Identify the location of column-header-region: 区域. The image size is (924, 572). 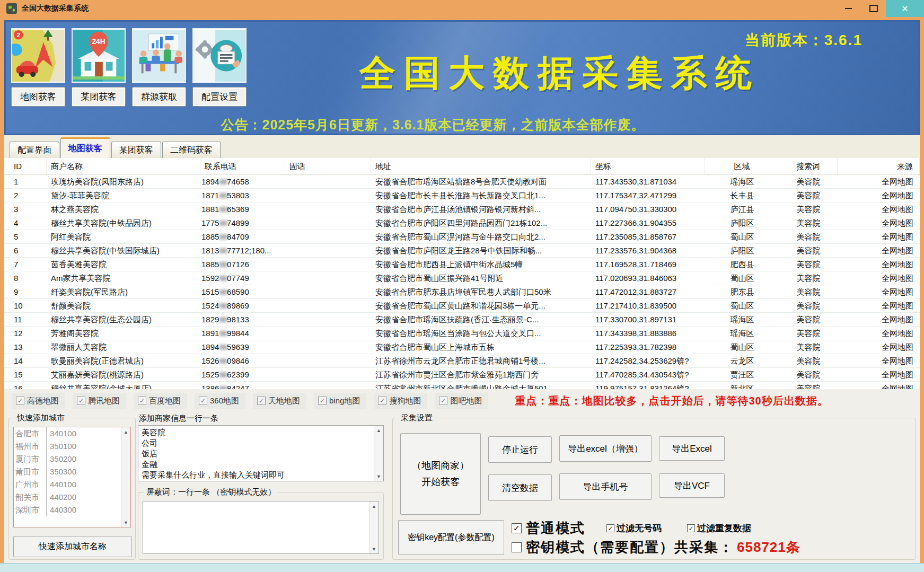
(742, 166).